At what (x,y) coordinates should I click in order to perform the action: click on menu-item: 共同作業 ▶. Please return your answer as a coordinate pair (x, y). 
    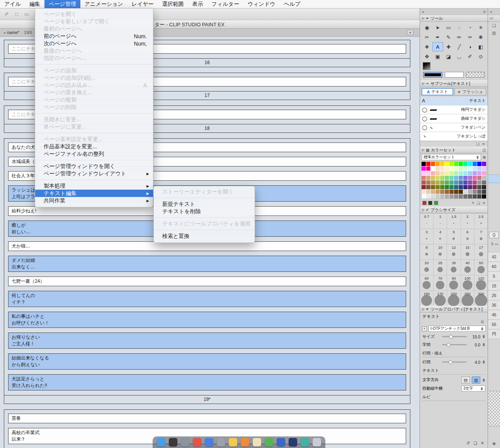
    Looking at the image, I should click on (94, 201).